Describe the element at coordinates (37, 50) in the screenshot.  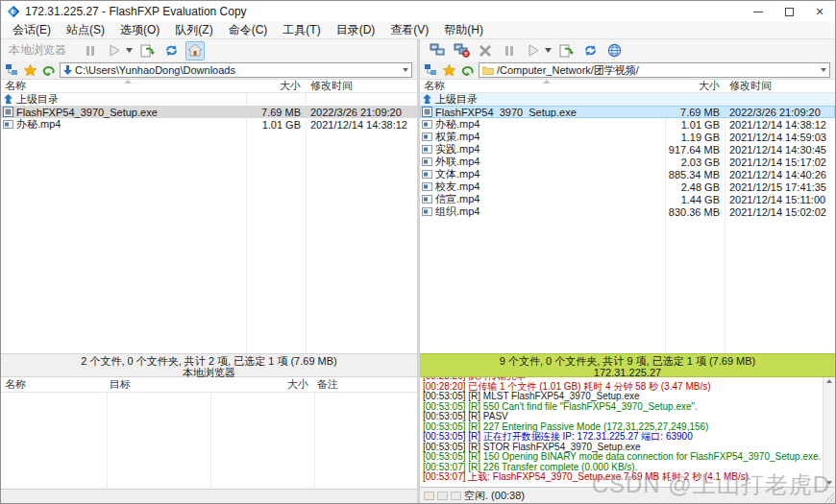
I see `local-browser-label: 本地浏览器` at that location.